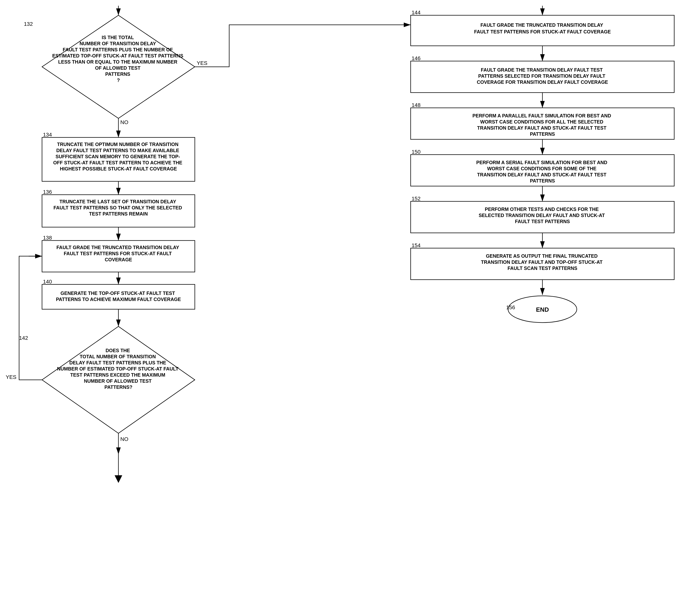 Image resolution: width=700 pixels, height=590 pixels. What do you see at coordinates (124, 122) in the screenshot?
I see `no-label-132: NO` at bounding box center [124, 122].